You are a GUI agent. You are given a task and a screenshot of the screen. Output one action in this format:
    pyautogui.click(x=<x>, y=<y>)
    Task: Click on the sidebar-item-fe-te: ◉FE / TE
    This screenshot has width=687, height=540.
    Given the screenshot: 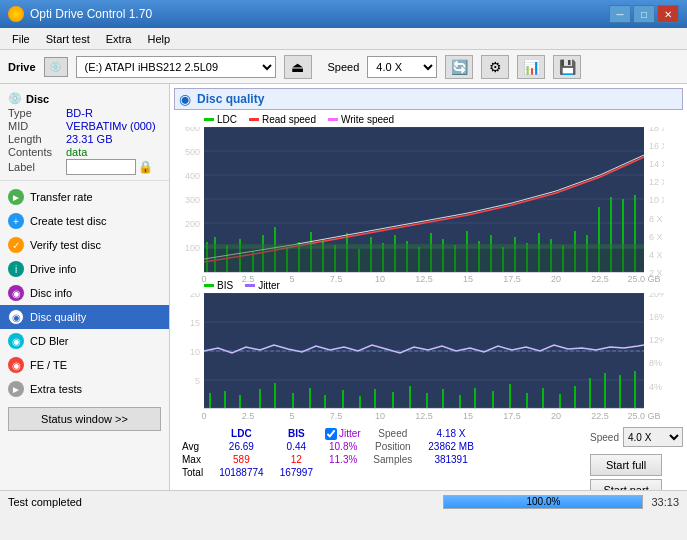 What is the action you would take?
    pyautogui.click(x=84, y=365)
    